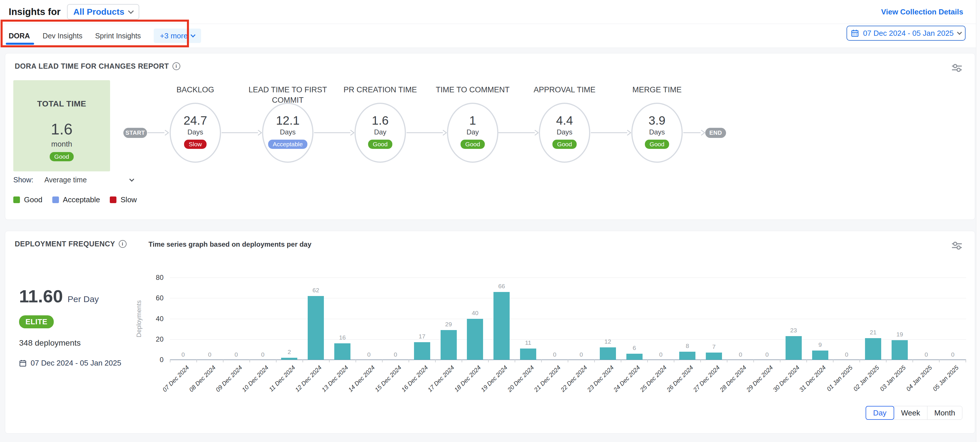 Image resolution: width=980 pixels, height=442 pixels. Describe the element at coordinates (794, 318) in the screenshot. I see `chart-slot: 2330 Dec 2024` at that location.